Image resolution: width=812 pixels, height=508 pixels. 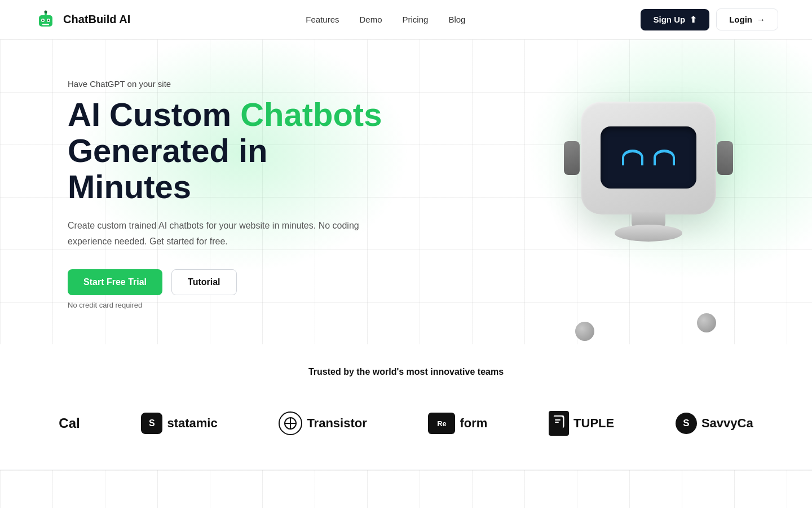 What do you see at coordinates (648, 158) in the screenshot?
I see `robot-head` at bounding box center [648, 158].